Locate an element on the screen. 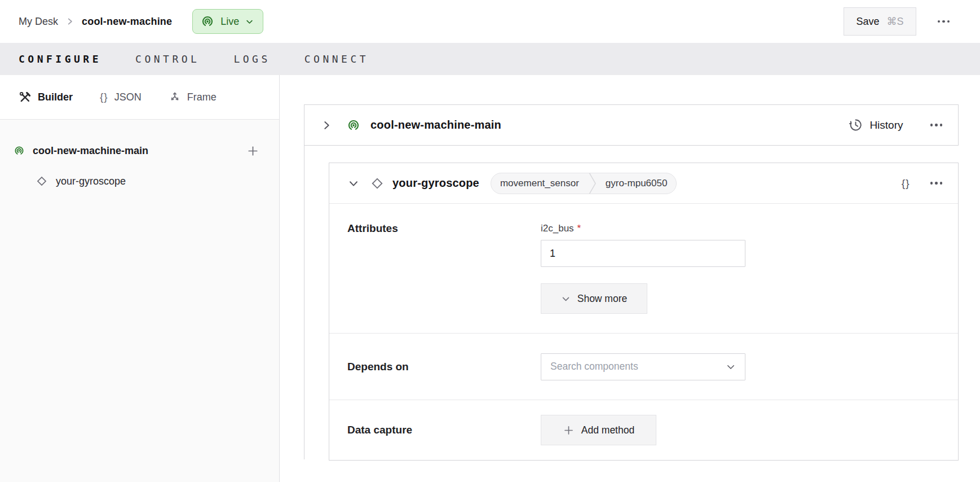 The width and height of the screenshot is (980, 482). mode-builder-label: Builder is located at coordinates (55, 97).